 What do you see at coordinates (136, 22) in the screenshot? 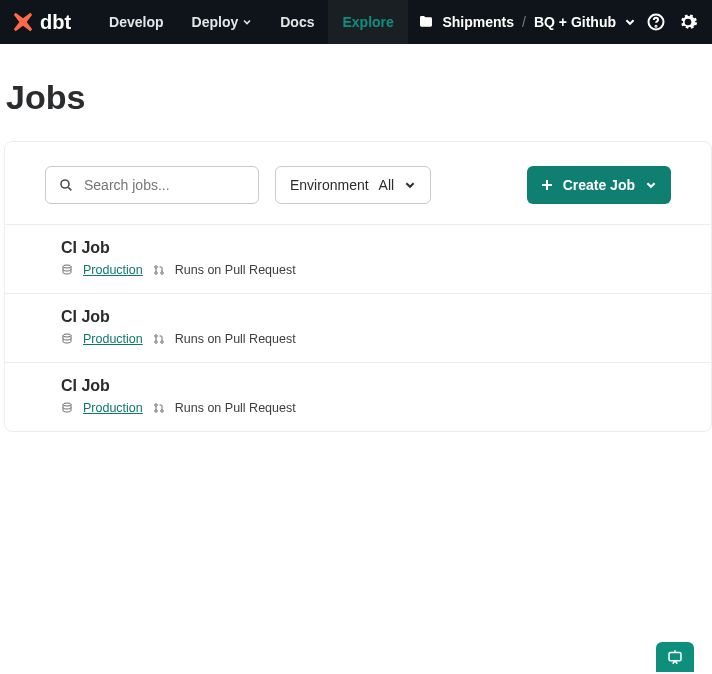
I see `nav-develop-label: Develop` at bounding box center [136, 22].